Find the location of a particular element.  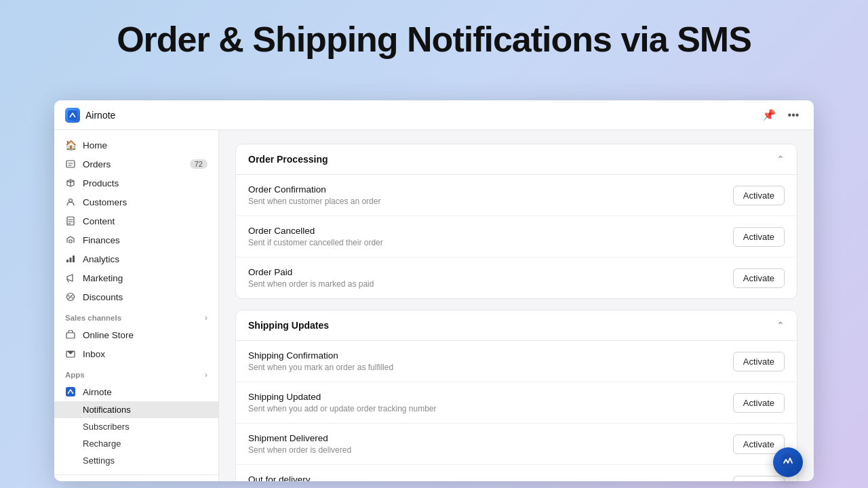

marketing-icon is located at coordinates (71, 278).